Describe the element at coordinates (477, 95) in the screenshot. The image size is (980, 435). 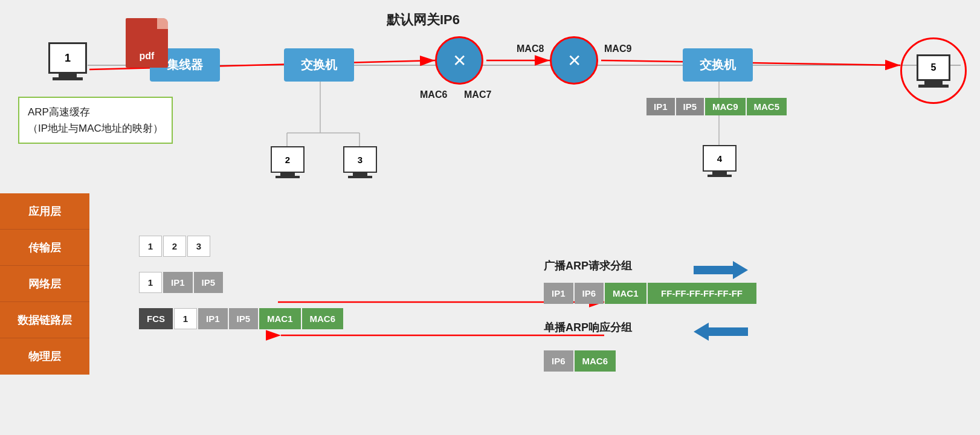
I see `mac7-label: MAC7` at that location.